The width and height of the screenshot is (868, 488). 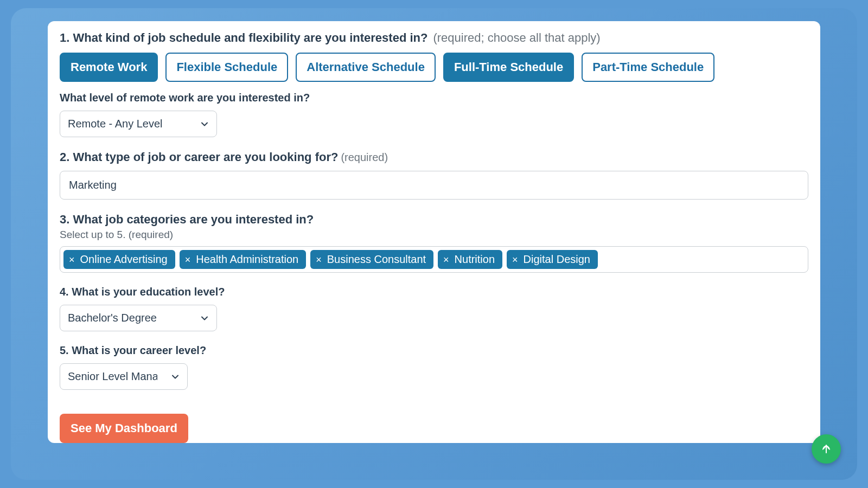 What do you see at coordinates (434, 175) in the screenshot?
I see `question-2: 2. What type of job or career are you lo…` at bounding box center [434, 175].